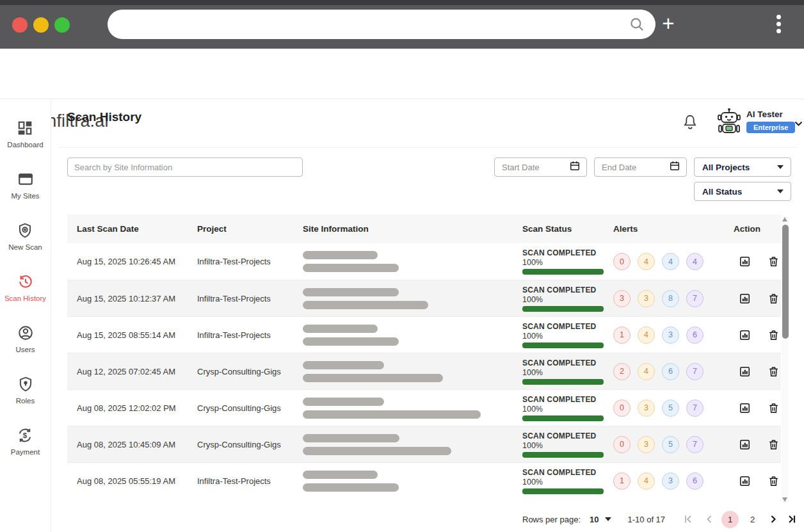 The width and height of the screenshot is (804, 532). What do you see at coordinates (424, 334) in the screenshot?
I see `table-row: Aug 15, 2025 08:55:14 AM Infiltra-Test-P…` at bounding box center [424, 334].